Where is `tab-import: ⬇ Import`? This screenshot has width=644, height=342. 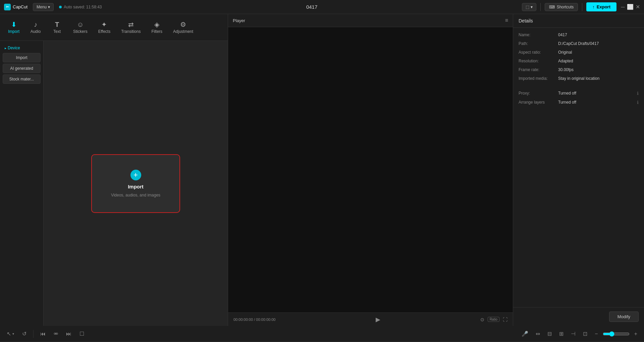
tab-import: ⬇ Import is located at coordinates (14, 27).